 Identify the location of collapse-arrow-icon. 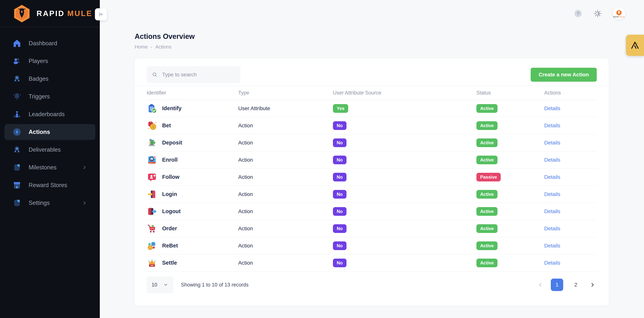
(101, 14).